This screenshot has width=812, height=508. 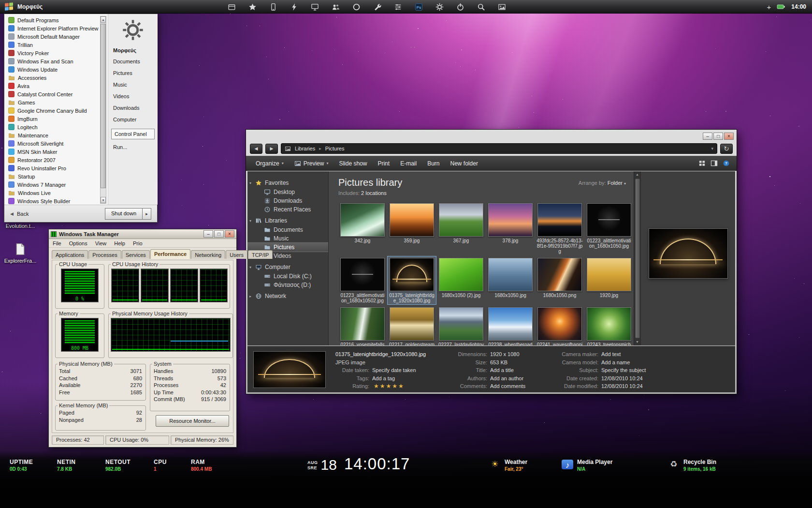 I want to click on start-place-documents: Documents, so click(x=133, y=61).